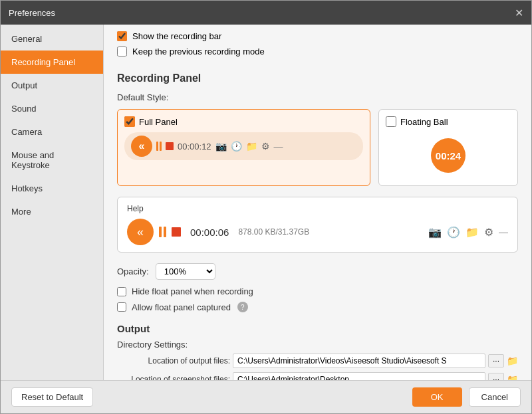 The image size is (532, 414). What do you see at coordinates (266, 146) in the screenshot?
I see `gear-icon-panel: ⚙` at bounding box center [266, 146].